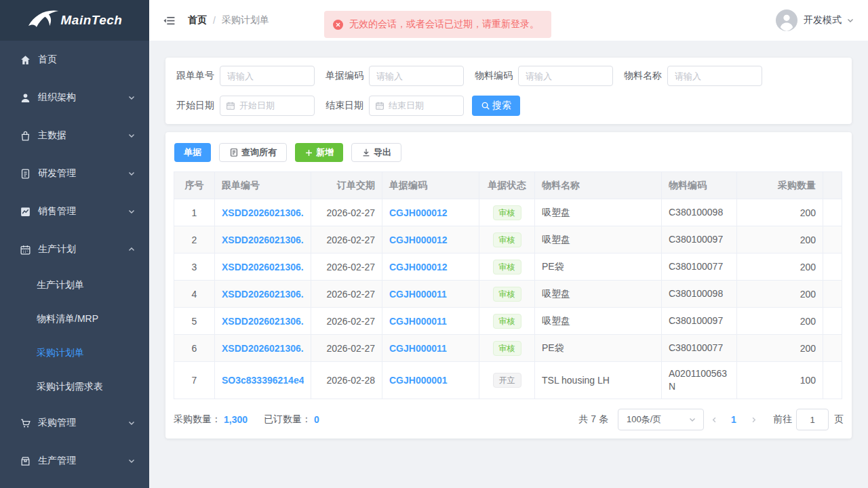 This screenshot has width=868, height=488. Describe the element at coordinates (382, 152) in the screenshot. I see `export-button-label: 导出` at that location.